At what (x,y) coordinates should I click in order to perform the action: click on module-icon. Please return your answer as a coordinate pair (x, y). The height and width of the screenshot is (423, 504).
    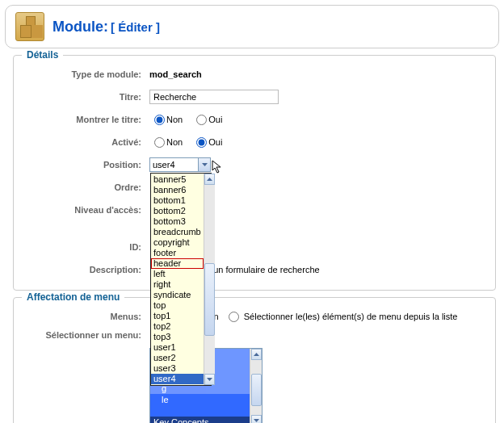
    Looking at the image, I should click on (30, 27).